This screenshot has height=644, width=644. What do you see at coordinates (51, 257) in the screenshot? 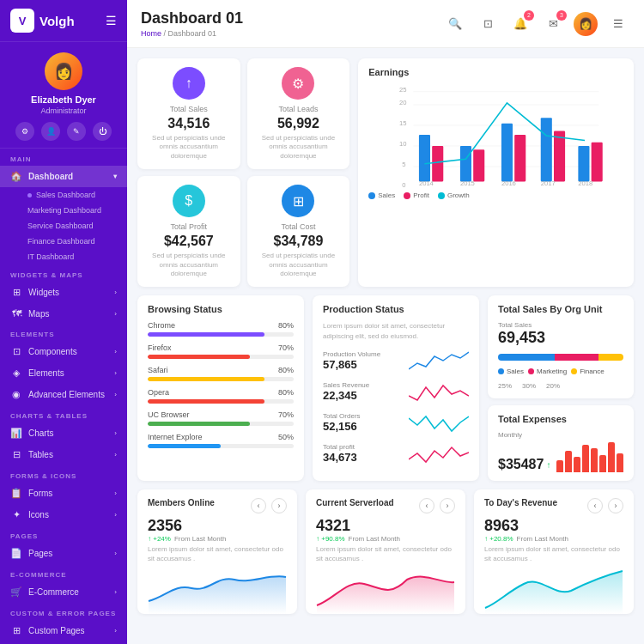
I see `sub-item-label: IT Dashboard` at bounding box center [51, 257].